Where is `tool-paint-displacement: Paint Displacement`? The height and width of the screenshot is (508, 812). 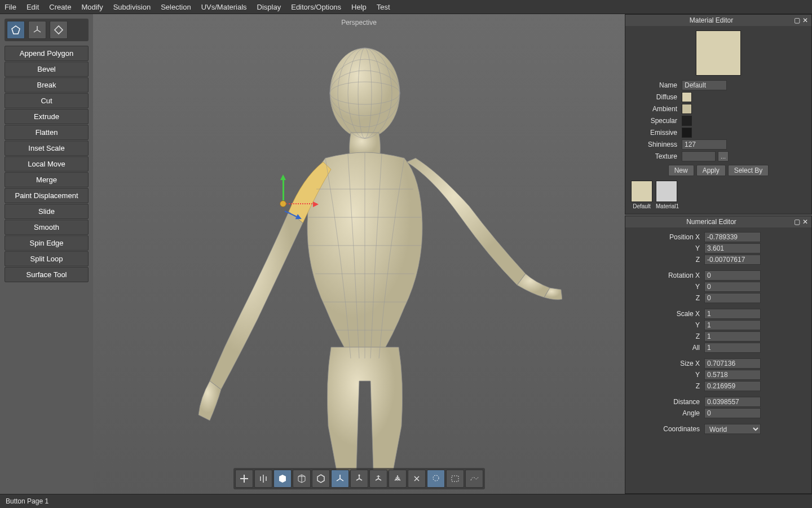
tool-paint-displacement: Paint Displacement is located at coordinates (46, 195).